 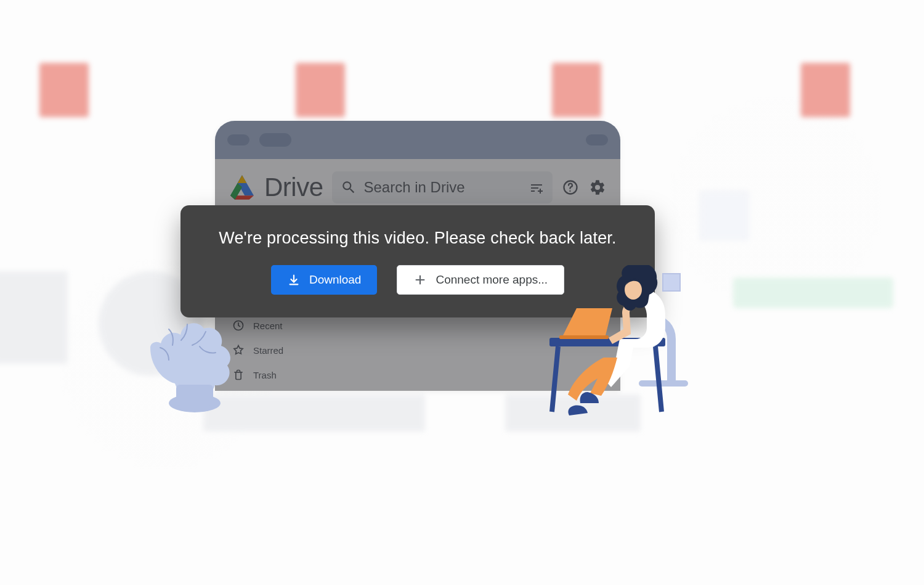 I want to click on drive-logo-icon, so click(x=242, y=187).